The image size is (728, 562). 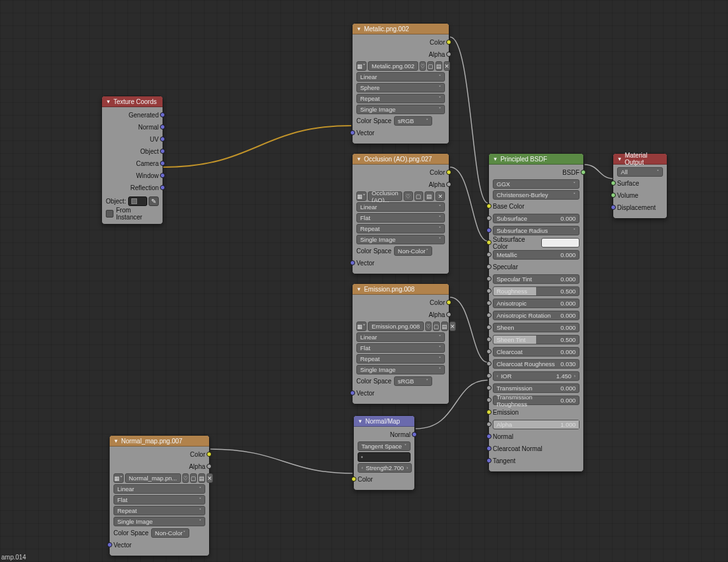 I want to click on subsurf-radius-dropdown: Subsurface Radius˅, so click(x=536, y=231).